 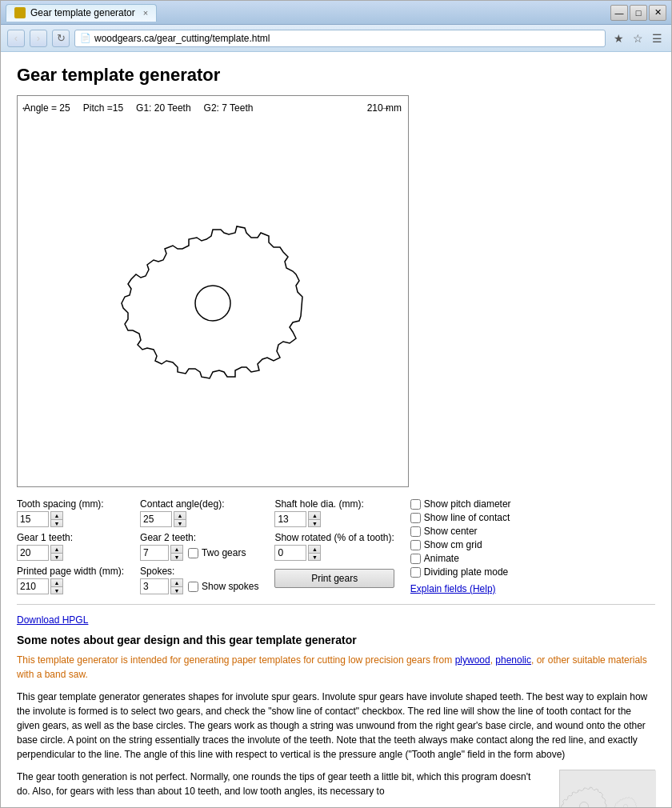 I want to click on bookmark-button: ☆, so click(x=638, y=38).